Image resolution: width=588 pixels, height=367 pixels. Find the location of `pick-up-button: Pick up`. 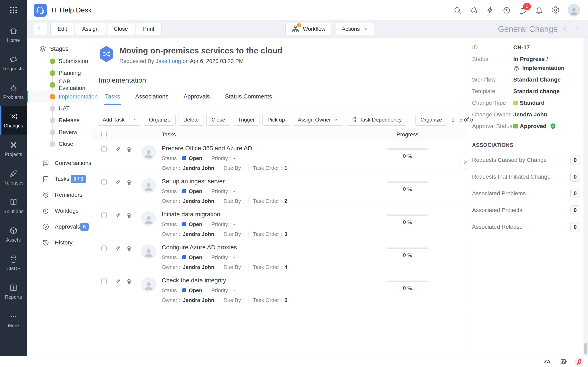

pick-up-button: Pick up is located at coordinates (276, 120).